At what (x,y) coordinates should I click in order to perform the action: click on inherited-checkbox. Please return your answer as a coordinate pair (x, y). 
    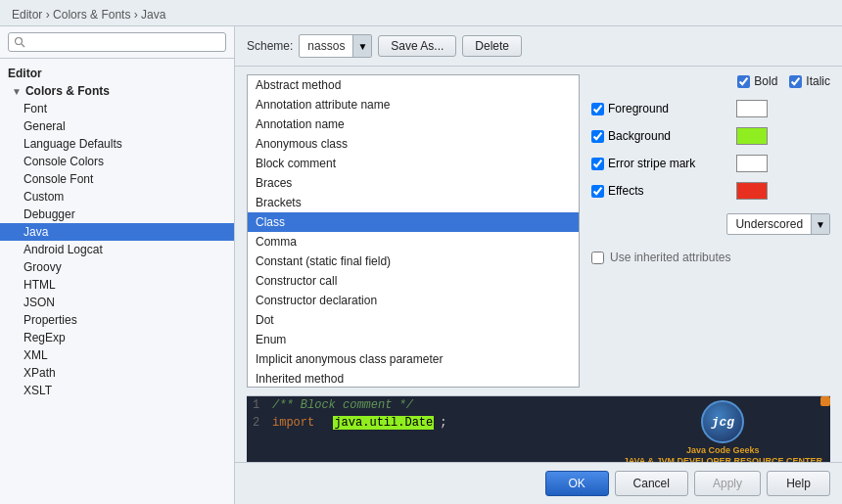
    Looking at the image, I should click on (597, 258).